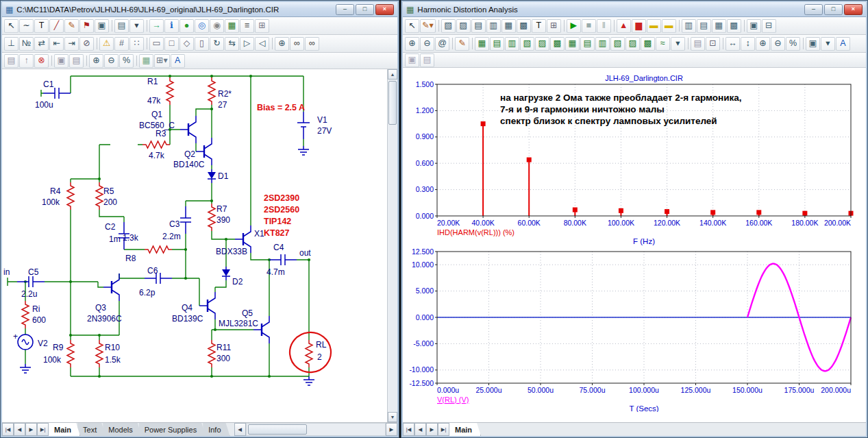 The height and width of the screenshot is (438, 868). Describe the element at coordinates (92, 429) in the screenshot. I see `tab-text: Text` at that location.